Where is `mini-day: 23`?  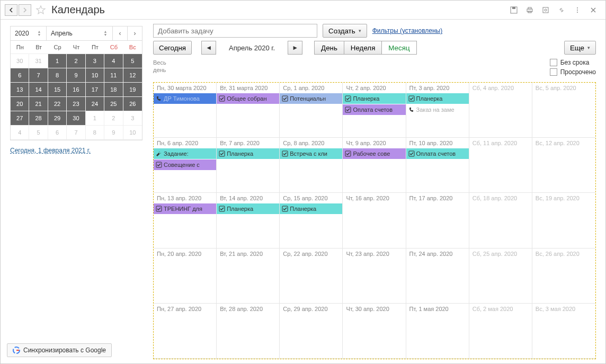
mini-day: 23 is located at coordinates (76, 104).